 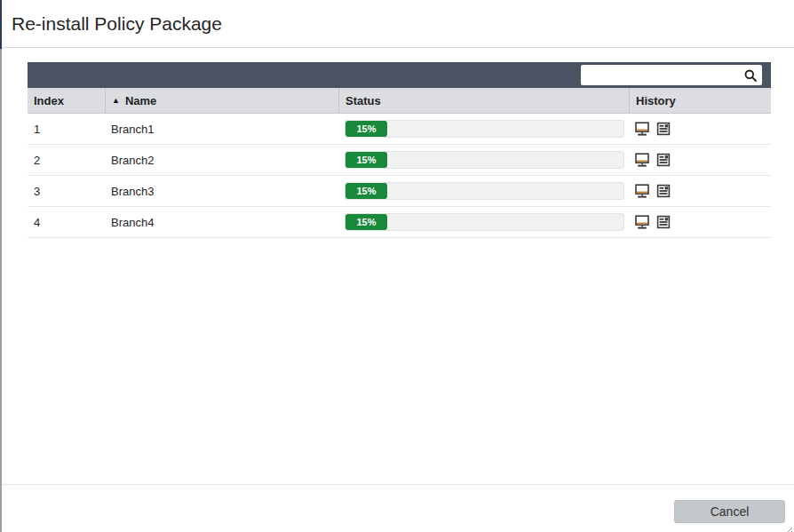 I want to click on table-row: 3 Branch3 15%, so click(x=400, y=192).